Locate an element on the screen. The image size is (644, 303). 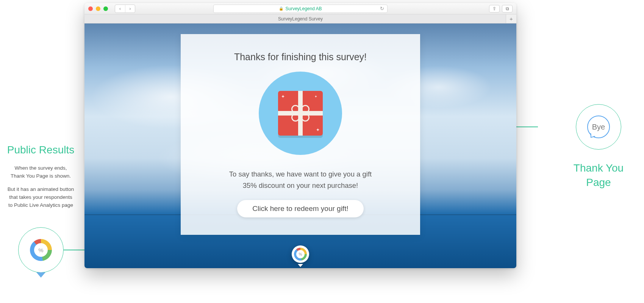
public-results-badge: % is located at coordinates (41, 250).